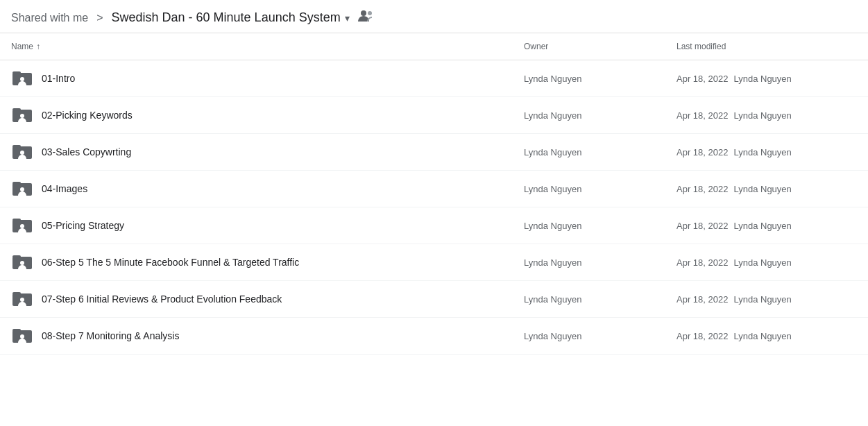 The width and height of the screenshot is (868, 426). Describe the element at coordinates (22, 46) in the screenshot. I see `col-name-label: Name` at that location.